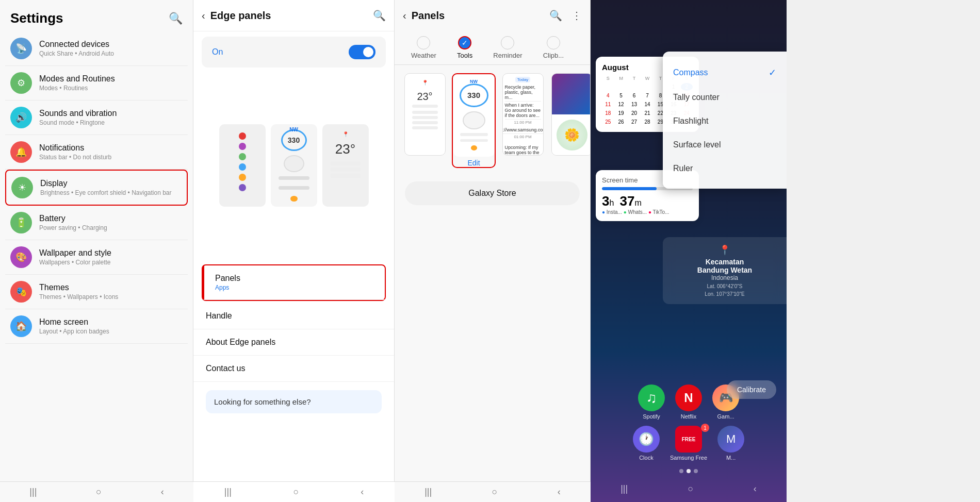  I want to click on clock-label: Clock, so click(646, 458).